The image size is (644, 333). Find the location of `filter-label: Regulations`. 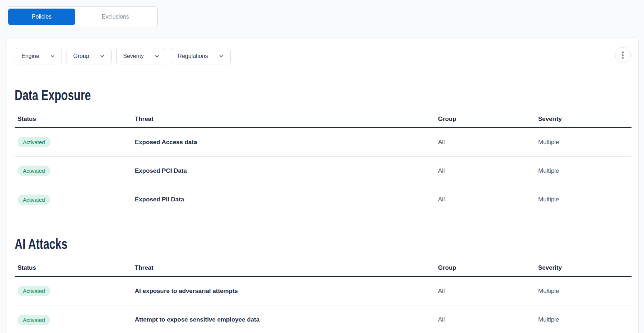

filter-label: Regulations is located at coordinates (193, 56).